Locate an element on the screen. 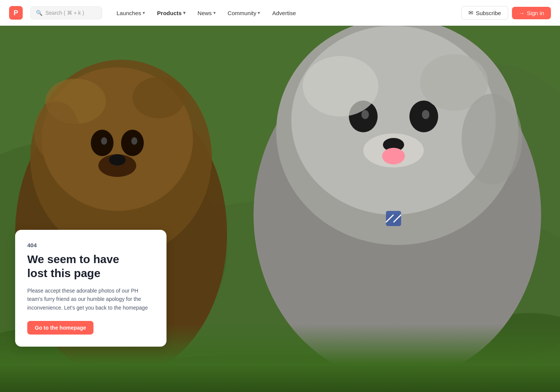 The image size is (560, 392). product-hunt-logo: P is located at coordinates (16, 13).